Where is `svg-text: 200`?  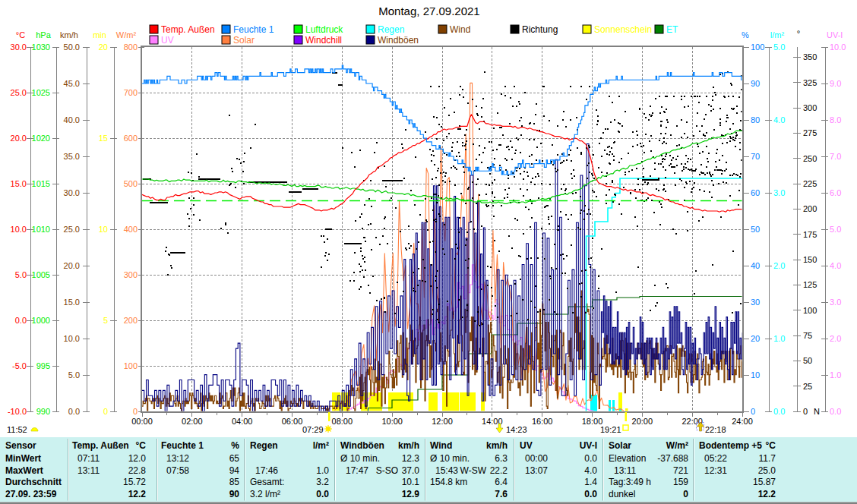
svg-text: 200 is located at coordinates (131, 320).